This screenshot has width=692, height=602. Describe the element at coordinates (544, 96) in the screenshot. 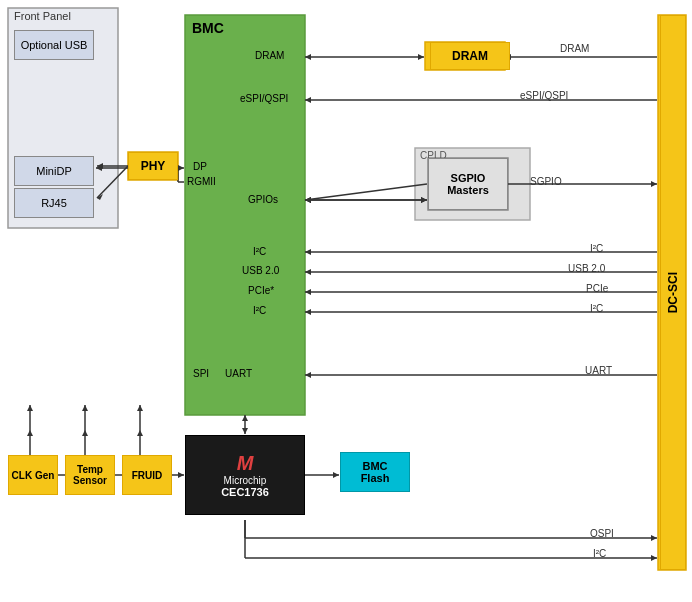

I see `line-label-espi: eSPI/QSPI` at that location.